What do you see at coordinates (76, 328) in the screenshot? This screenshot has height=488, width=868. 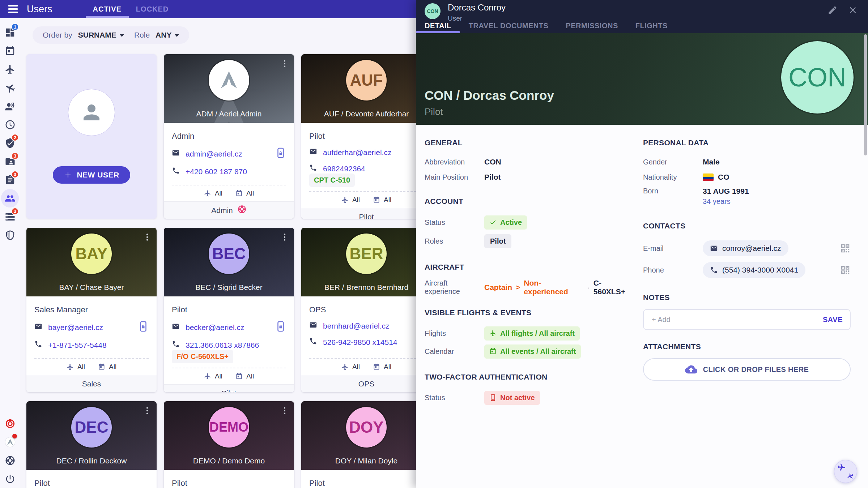 I see `email-link: bayer@aeriel.cz` at bounding box center [76, 328].